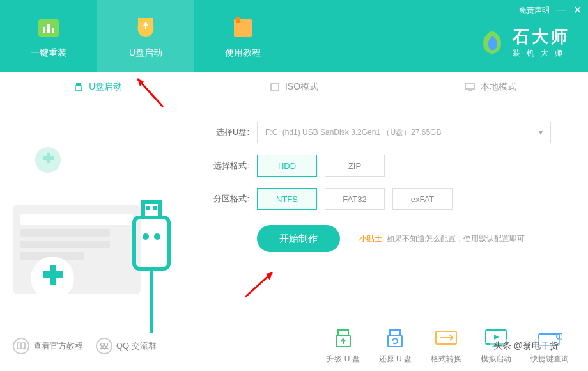  I want to click on logo-subtitle: 装机大师, so click(541, 54).